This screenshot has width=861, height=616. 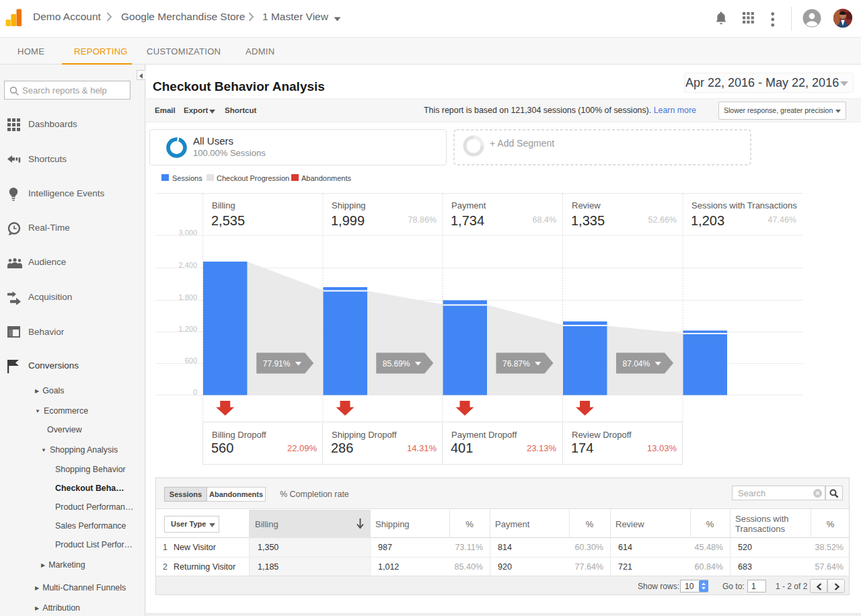 I want to click on svg-text: 77.91%, so click(x=277, y=364).